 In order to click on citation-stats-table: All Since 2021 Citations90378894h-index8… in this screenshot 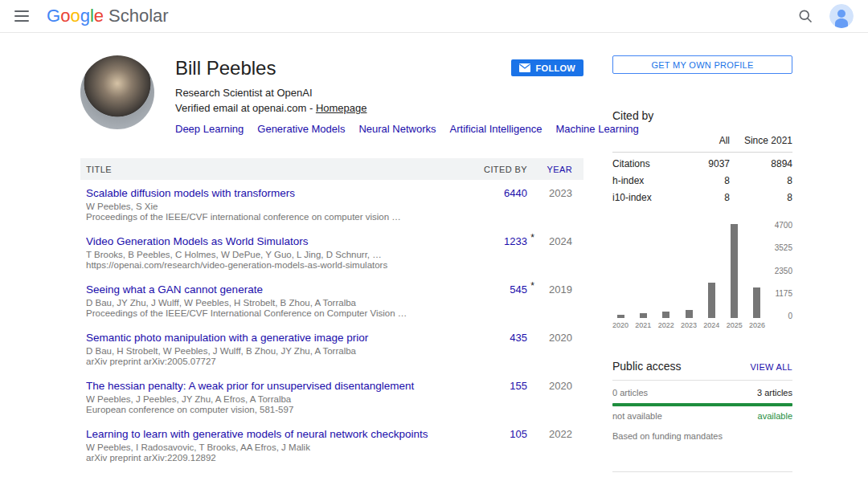, I will do `click(702, 169)`.